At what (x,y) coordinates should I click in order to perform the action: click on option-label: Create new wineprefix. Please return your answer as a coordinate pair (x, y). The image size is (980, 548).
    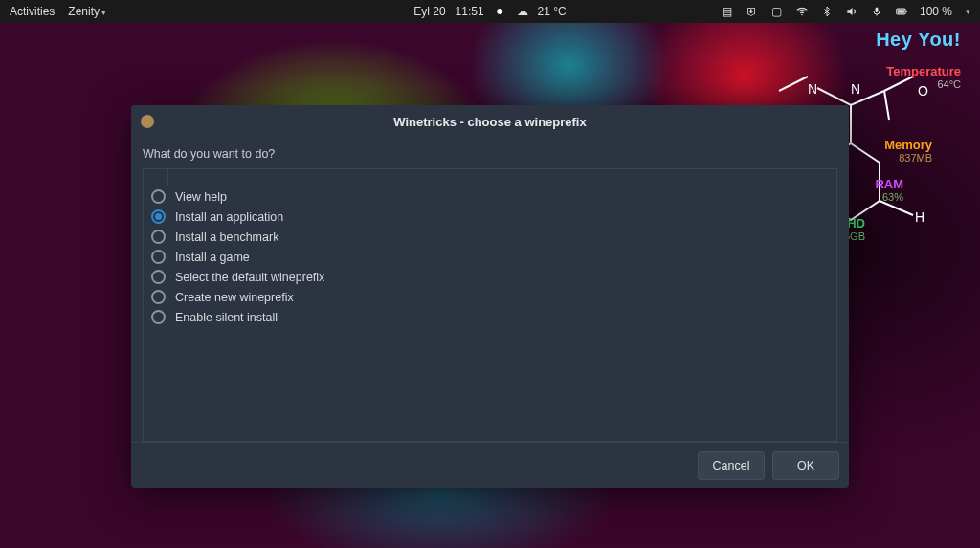
    Looking at the image, I should click on (234, 297).